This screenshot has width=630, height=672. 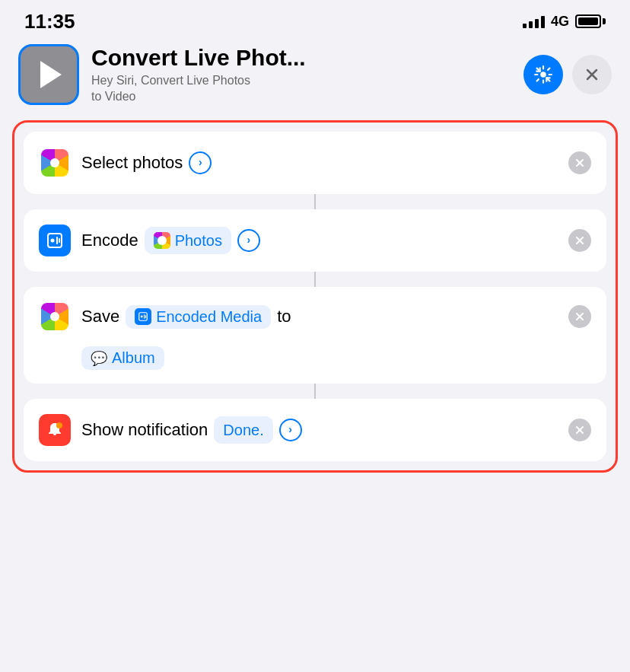 What do you see at coordinates (99, 358) in the screenshot?
I see `message-icon: 💬` at bounding box center [99, 358].